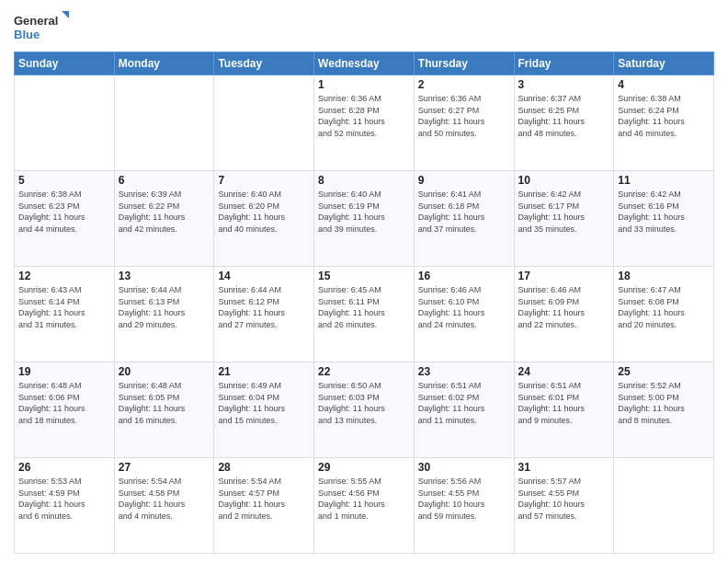  Describe the element at coordinates (64, 372) in the screenshot. I see `day-number: 19` at that location.